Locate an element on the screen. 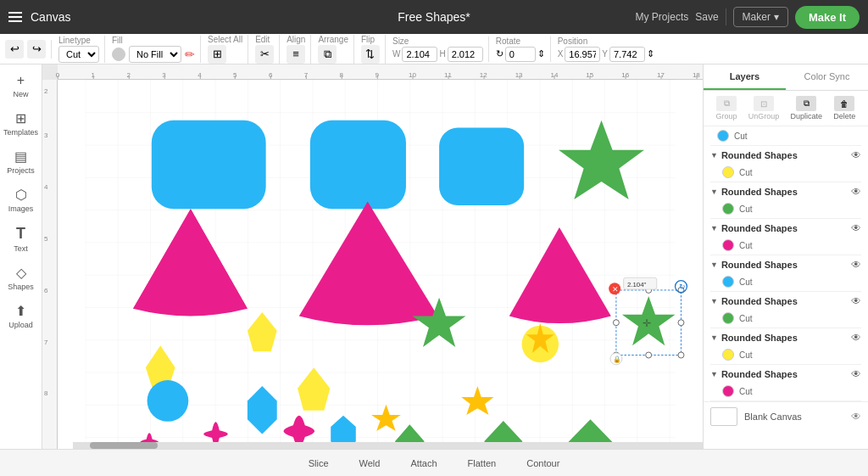 The width and height of the screenshot is (868, 476). slice-button: Slice is located at coordinates (319, 463).